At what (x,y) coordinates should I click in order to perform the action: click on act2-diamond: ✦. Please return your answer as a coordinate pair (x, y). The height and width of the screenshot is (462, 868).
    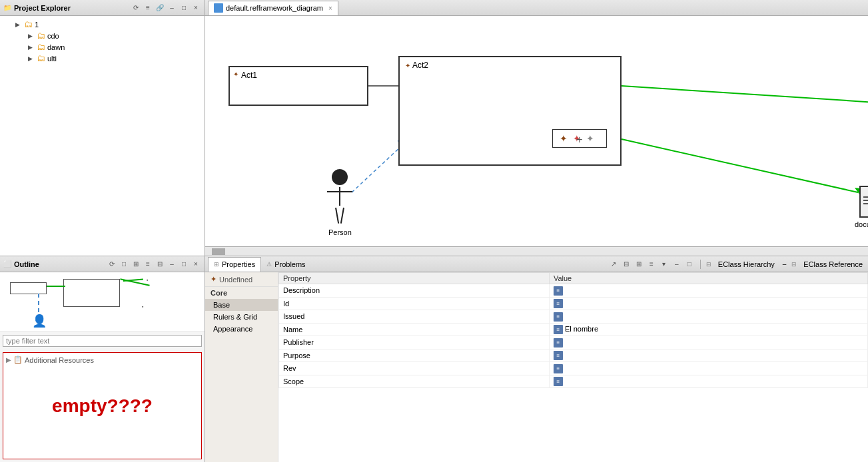
    Looking at the image, I should click on (408, 65).